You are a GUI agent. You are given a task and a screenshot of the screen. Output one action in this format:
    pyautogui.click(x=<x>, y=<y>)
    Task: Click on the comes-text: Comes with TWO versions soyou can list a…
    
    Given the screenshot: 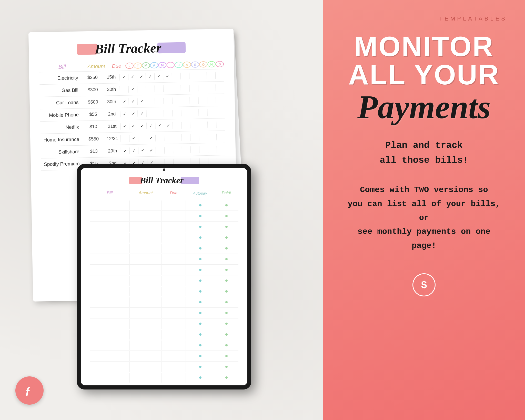 What is the action you would take?
    pyautogui.click(x=424, y=218)
    